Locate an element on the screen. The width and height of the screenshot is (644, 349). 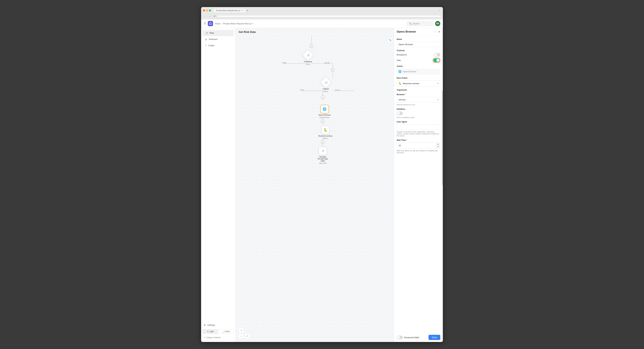
add-node-top: + is located at coordinates (312, 46).